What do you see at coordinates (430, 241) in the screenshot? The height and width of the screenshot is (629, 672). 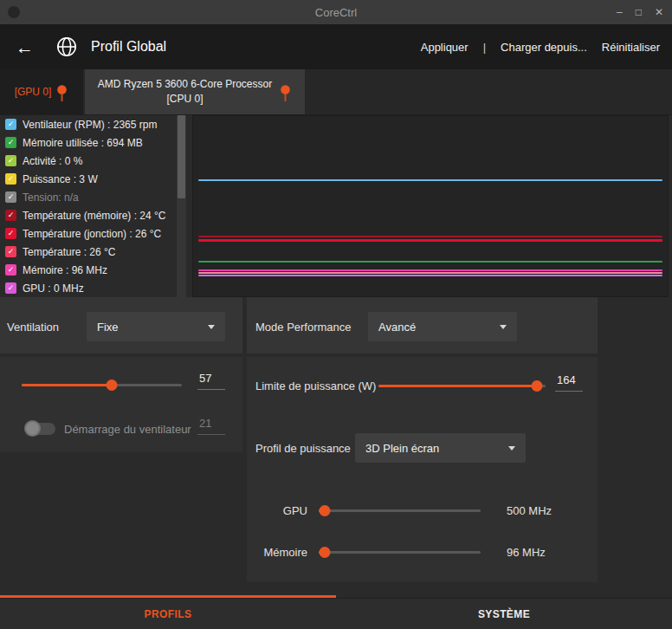 I see `graph-line-temp-junction` at bounding box center [430, 241].